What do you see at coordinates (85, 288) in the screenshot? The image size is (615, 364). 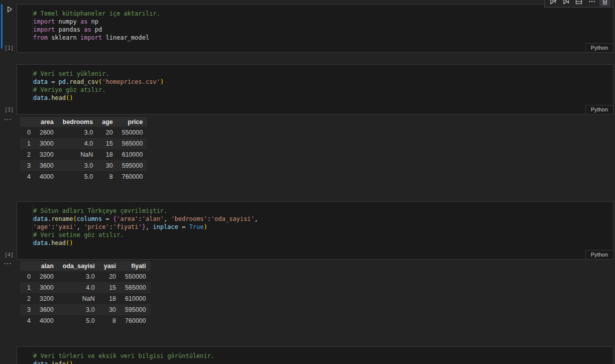 I see `table-row: 130004.015565000` at bounding box center [85, 288].